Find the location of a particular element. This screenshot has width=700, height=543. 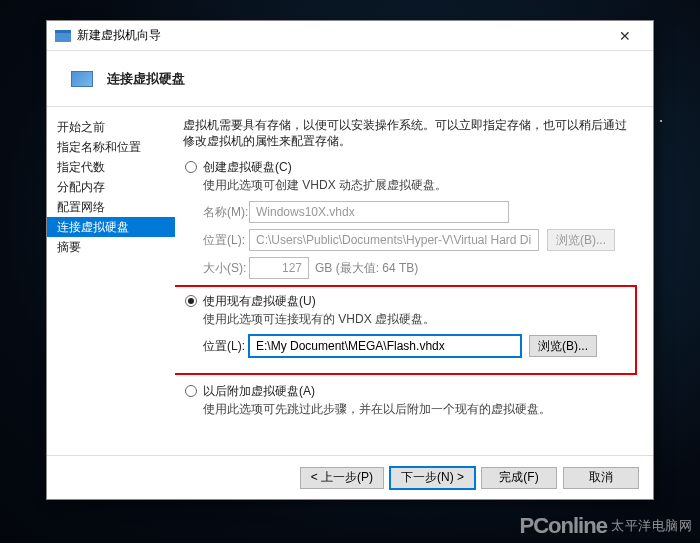

name-input is located at coordinates (379, 212).